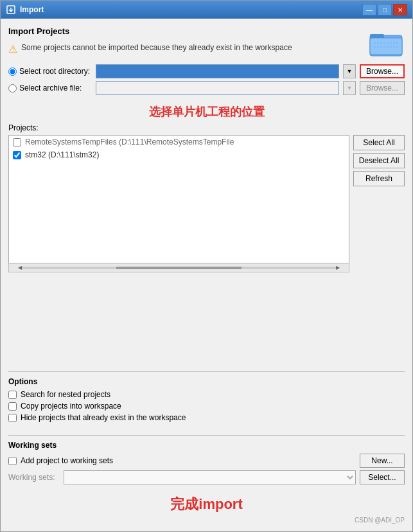 This screenshot has height=532, width=413. I want to click on scroll-right-icon: ▶, so click(338, 267).